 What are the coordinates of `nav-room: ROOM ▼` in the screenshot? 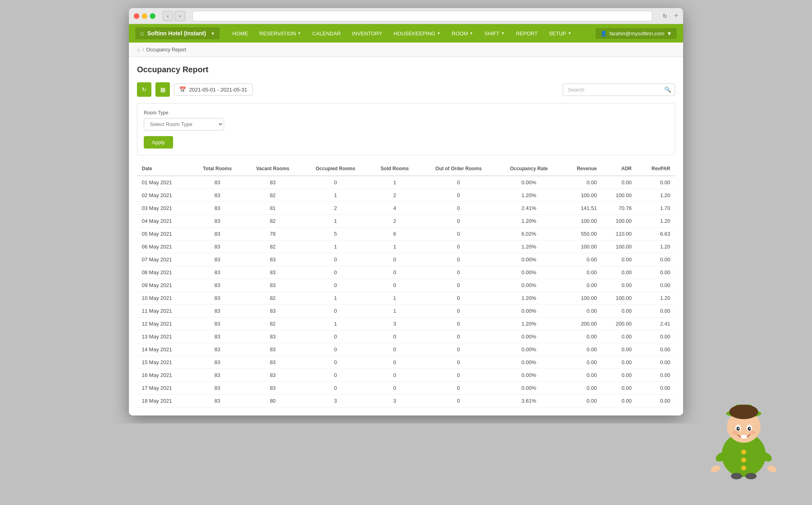 It's located at (463, 34).